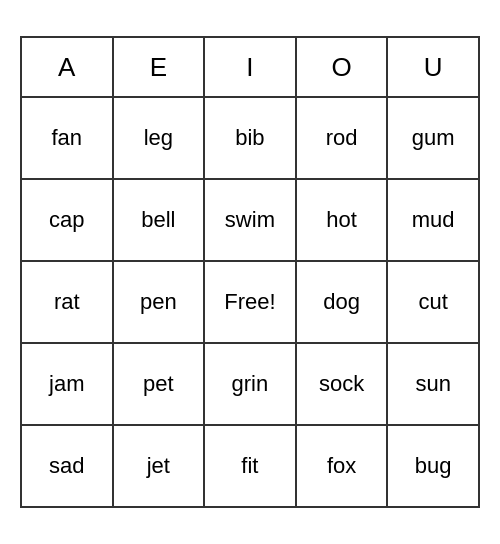 This screenshot has height=544, width=500. I want to click on table-row: sadjetfitfoxbug, so click(250, 466).